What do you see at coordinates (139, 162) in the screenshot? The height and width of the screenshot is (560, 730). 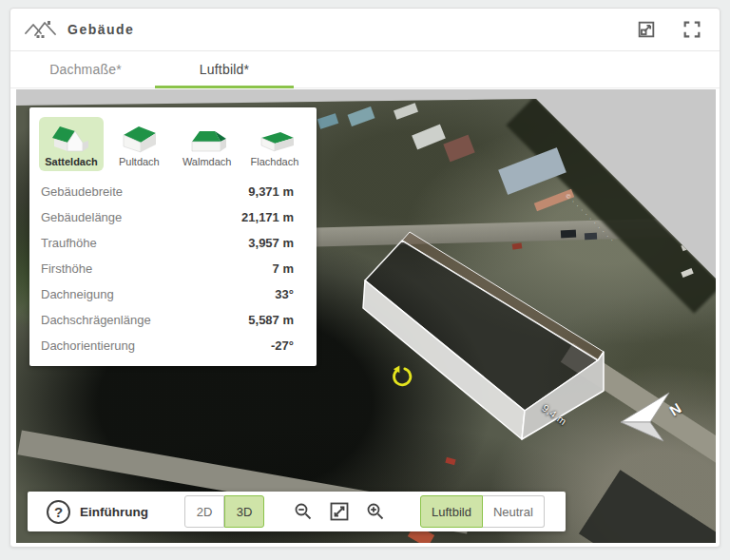 I see `roof-type-label: Pultdach` at bounding box center [139, 162].